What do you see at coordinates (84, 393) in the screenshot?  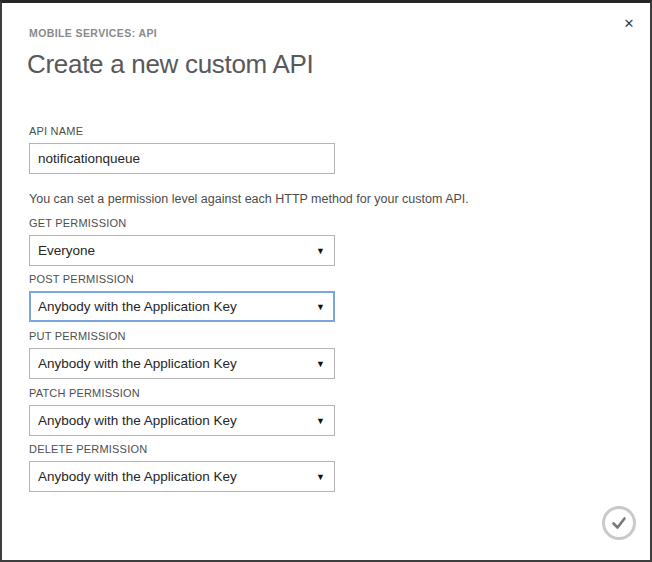 I see `patch-permission-label: PATCH PERMISSION` at bounding box center [84, 393].